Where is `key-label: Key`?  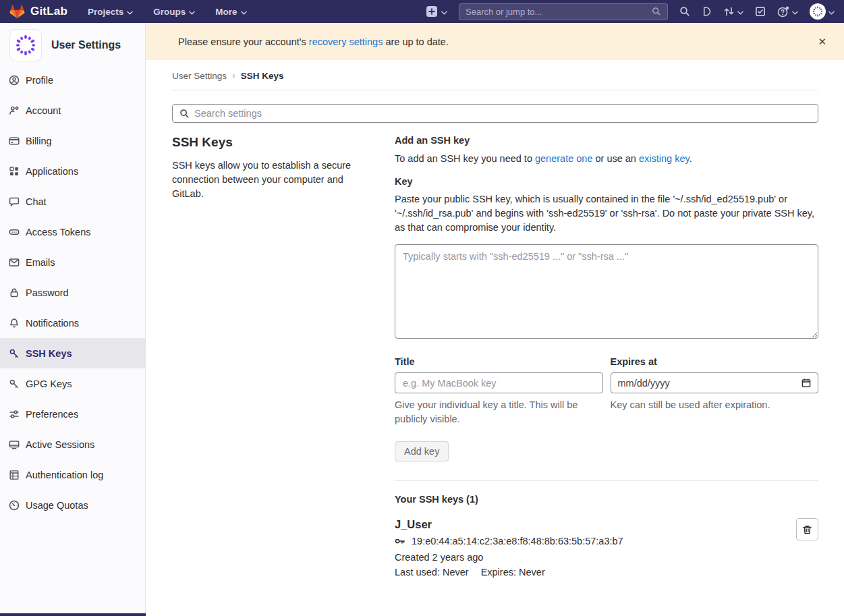
key-label: Key is located at coordinates (607, 181).